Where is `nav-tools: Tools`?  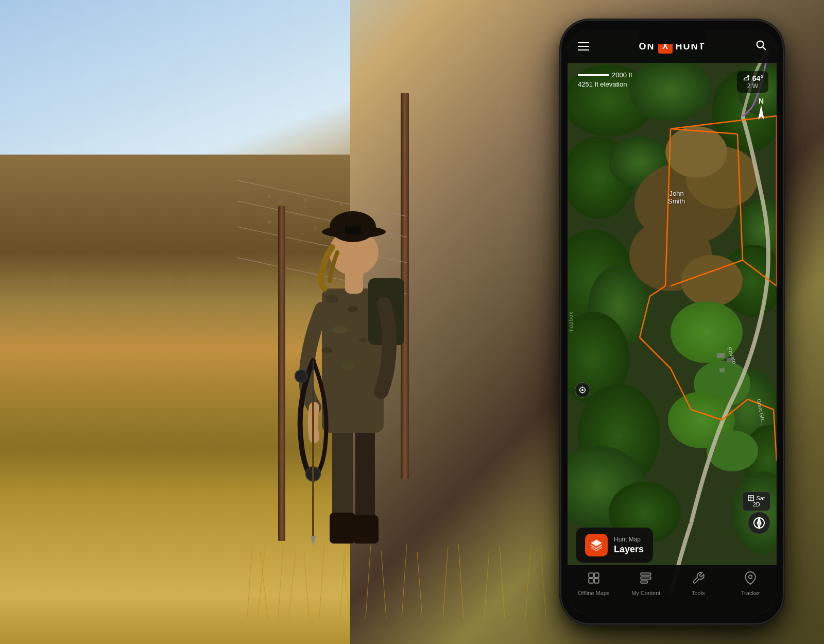
nav-tools: Tools is located at coordinates (698, 584).